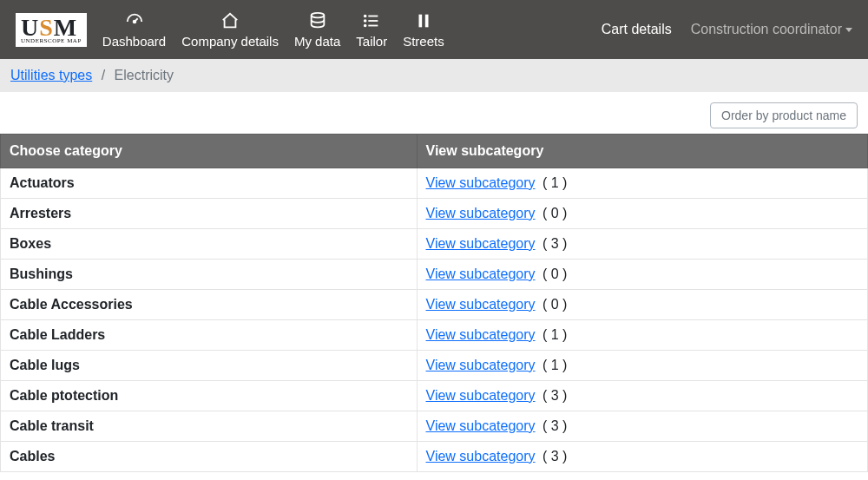 Image resolution: width=868 pixels, height=480 pixels. What do you see at coordinates (434, 457) in the screenshot?
I see `table-row: CablesView subcategory ( 3 )` at bounding box center [434, 457].